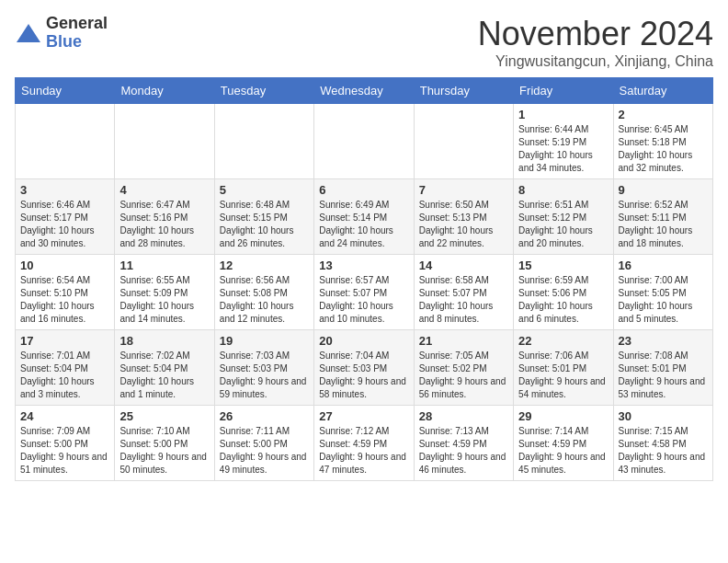  Describe the element at coordinates (563, 142) in the screenshot. I see `calendar-cell: 1Sunrise: 6:44 AM Sunset: 5:19 PM Daylig…` at that location.